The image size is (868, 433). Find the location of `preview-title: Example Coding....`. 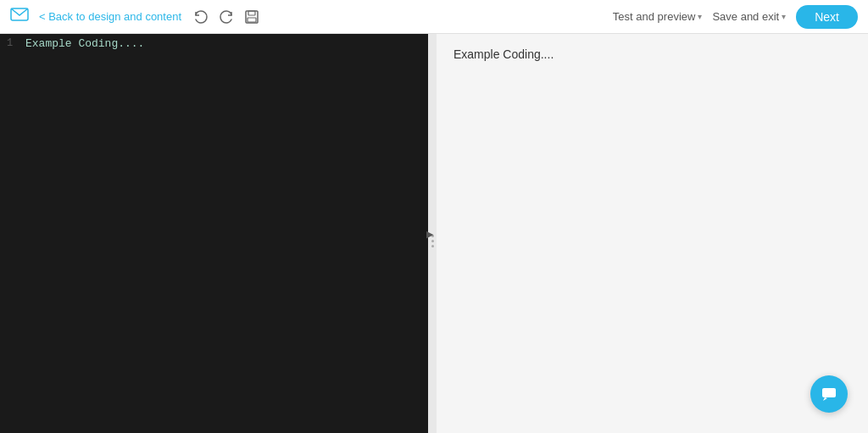

preview-title: Example Coding.... is located at coordinates (653, 54).